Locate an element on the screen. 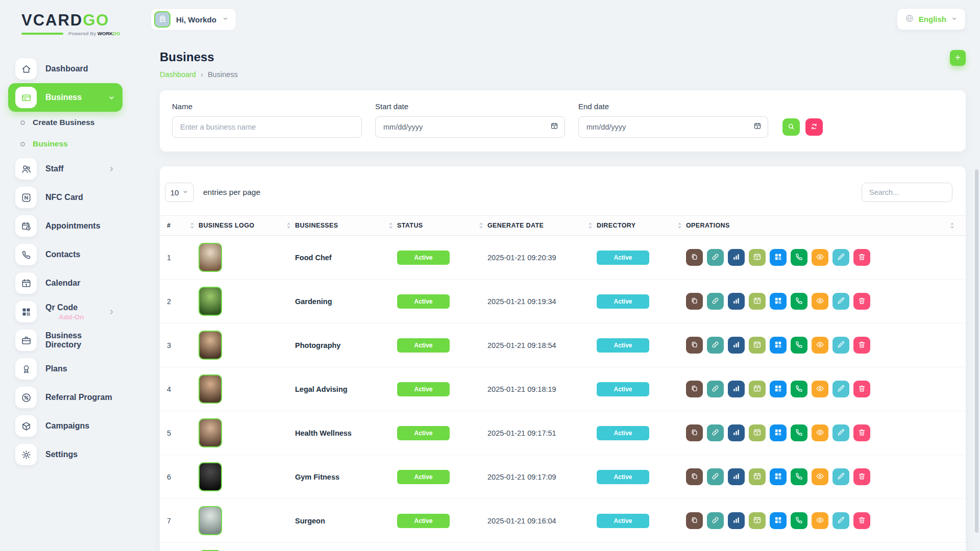  sidebar-item-business: Business is located at coordinates (65, 97).